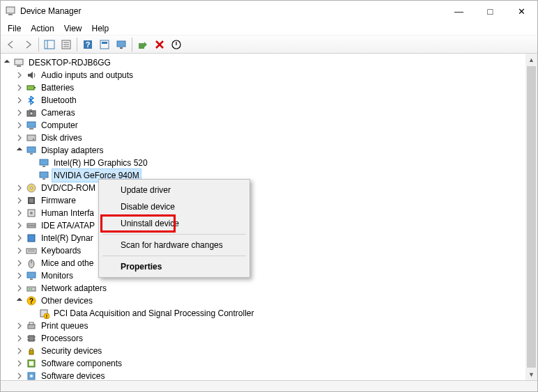 This screenshot has width=538, height=392. I want to click on menu-help: Help, so click(100, 29).